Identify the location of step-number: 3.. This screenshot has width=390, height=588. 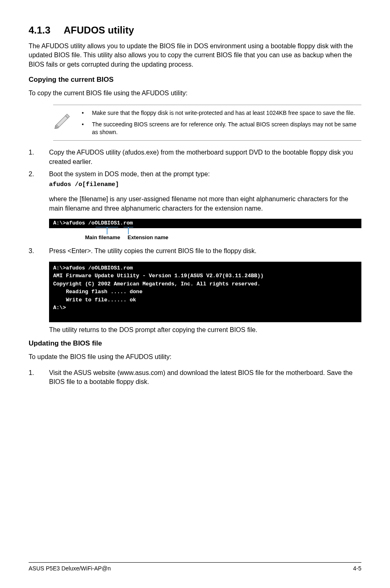
(33, 251).